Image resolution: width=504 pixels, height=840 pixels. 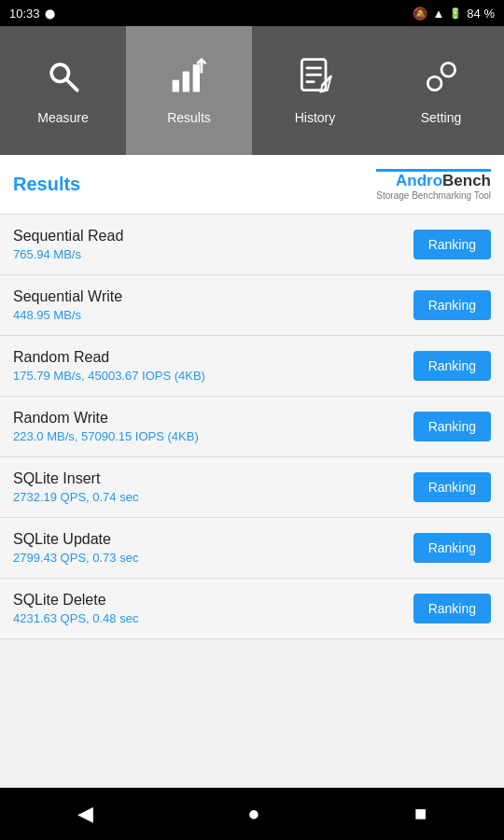 I want to click on result-name: Sequential Read, so click(x=68, y=236).